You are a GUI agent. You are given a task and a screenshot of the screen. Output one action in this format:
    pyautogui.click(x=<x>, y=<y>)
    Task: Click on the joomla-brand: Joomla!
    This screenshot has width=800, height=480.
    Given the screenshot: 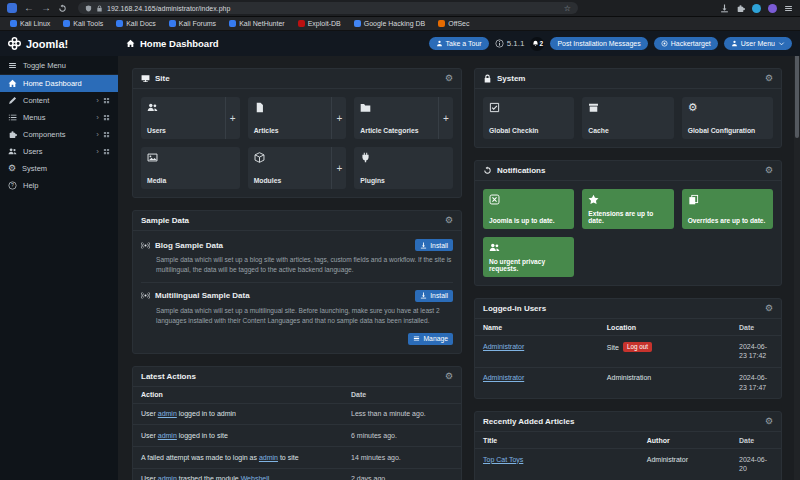 What is the action you would take?
    pyautogui.click(x=63, y=44)
    